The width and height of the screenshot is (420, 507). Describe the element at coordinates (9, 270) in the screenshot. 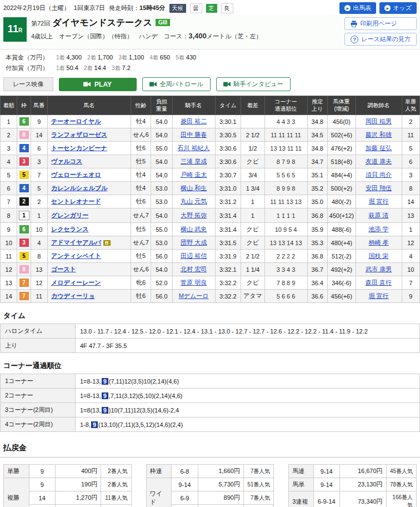

I see `finish-position: 12` at that location.